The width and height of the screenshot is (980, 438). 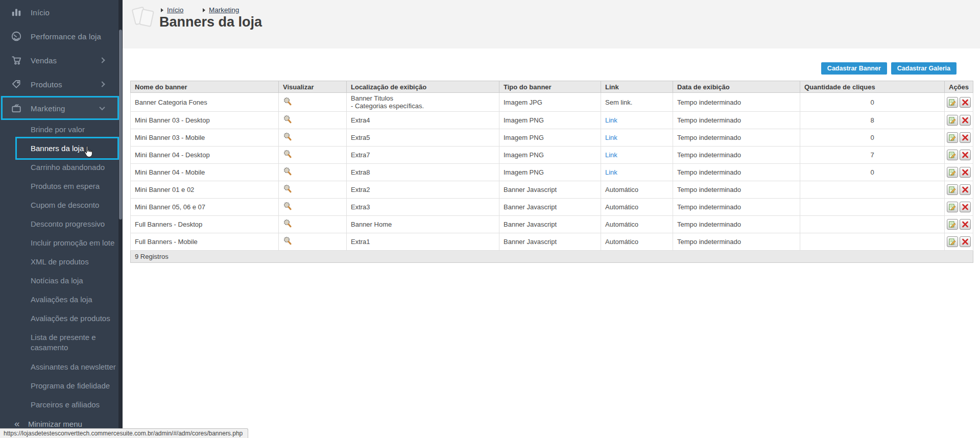 I want to click on sidebar-item-vendas: Vendas, so click(x=61, y=60).